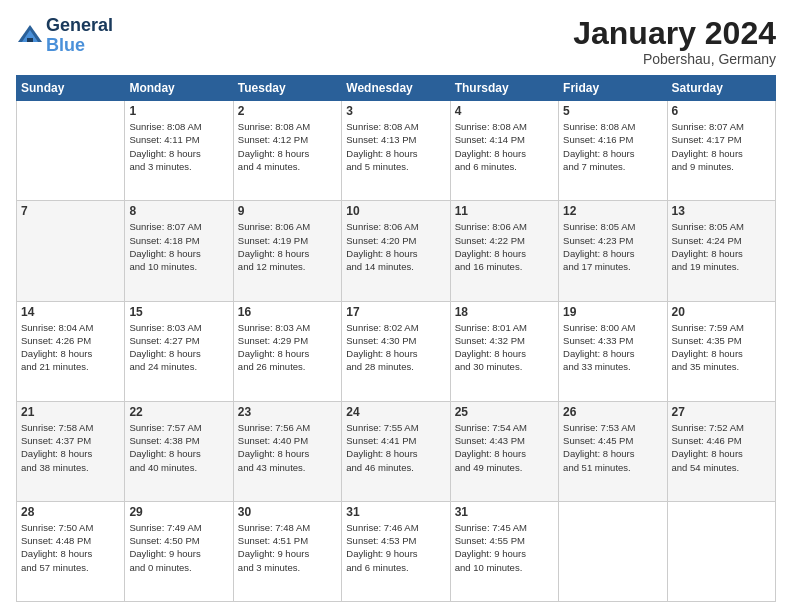 The width and height of the screenshot is (792, 612). I want to click on day-info: Sunrise: 8:08 AM Sunset: 4:16 PM Dayligh…, so click(612, 146).